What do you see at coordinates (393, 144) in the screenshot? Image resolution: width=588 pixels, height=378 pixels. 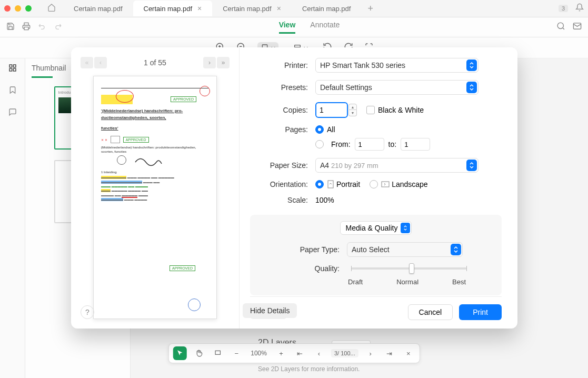 I see `to-label: to:` at bounding box center [393, 144].